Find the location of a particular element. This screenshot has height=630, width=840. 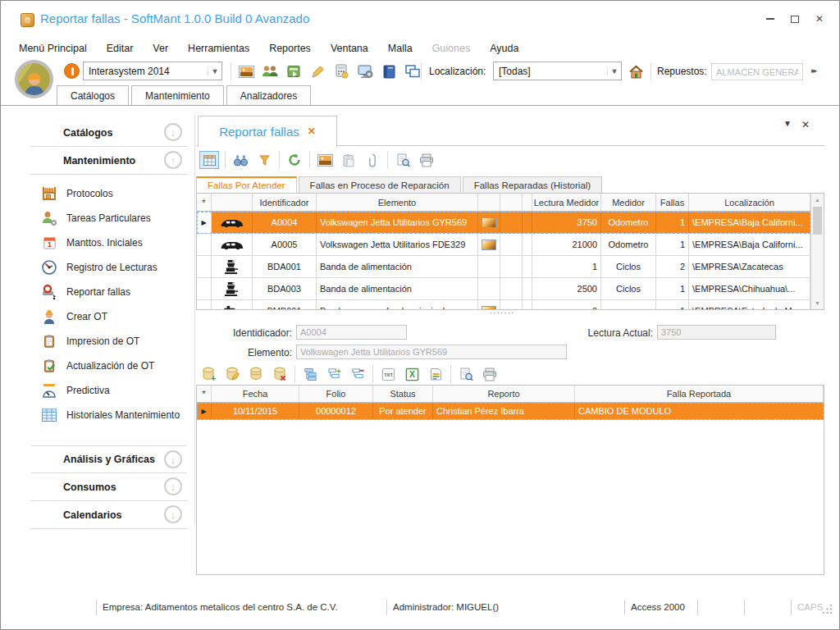

tab-mantenimiento: Mantenimiento is located at coordinates (177, 95).